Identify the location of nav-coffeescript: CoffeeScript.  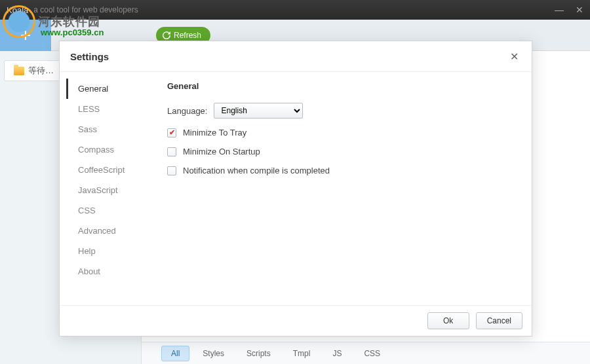
(115, 170).